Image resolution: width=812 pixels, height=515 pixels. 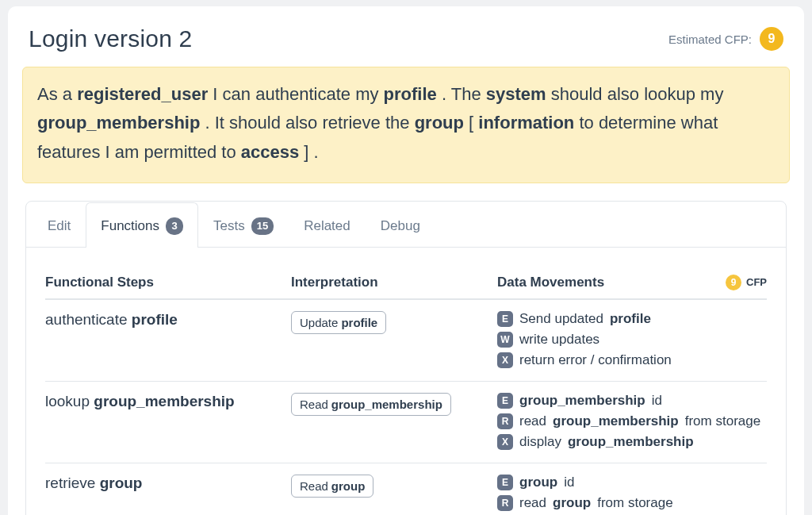 I want to click on story-entity: registered_user, so click(x=143, y=94).